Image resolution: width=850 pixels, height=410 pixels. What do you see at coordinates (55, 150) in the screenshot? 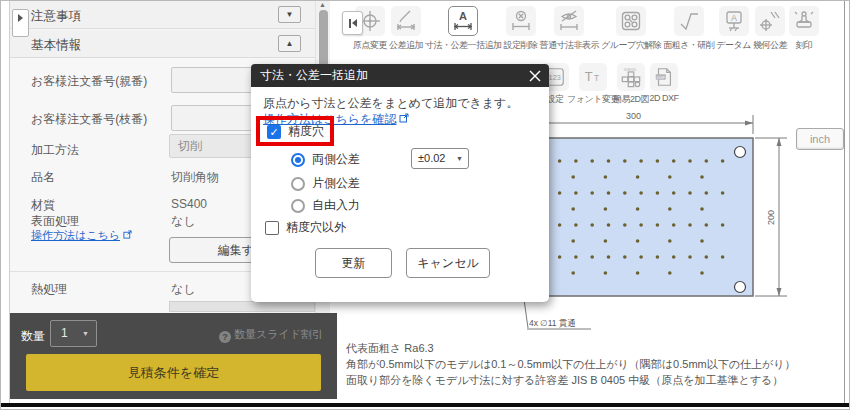
I see `field-label-machining: 加工方法` at bounding box center [55, 150].